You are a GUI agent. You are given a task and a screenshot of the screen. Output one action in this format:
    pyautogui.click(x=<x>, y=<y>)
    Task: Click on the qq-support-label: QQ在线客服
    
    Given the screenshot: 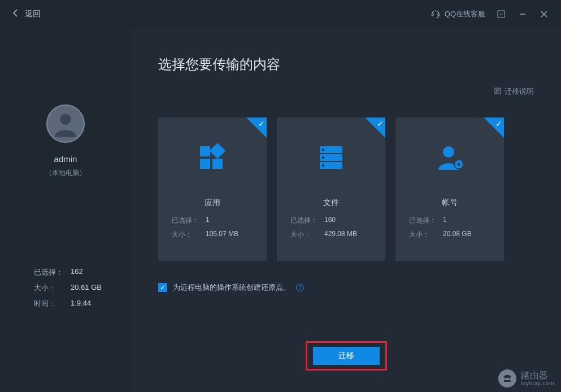 What is the action you would take?
    pyautogui.click(x=465, y=14)
    